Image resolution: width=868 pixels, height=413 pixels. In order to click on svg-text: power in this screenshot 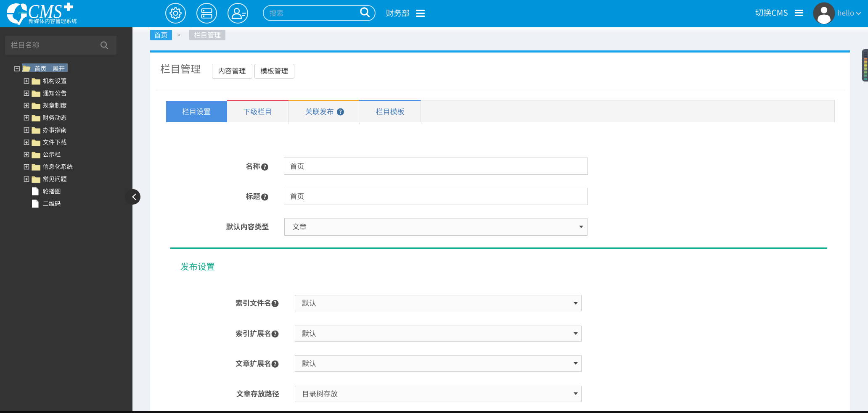, I will do `click(23, 13)`.